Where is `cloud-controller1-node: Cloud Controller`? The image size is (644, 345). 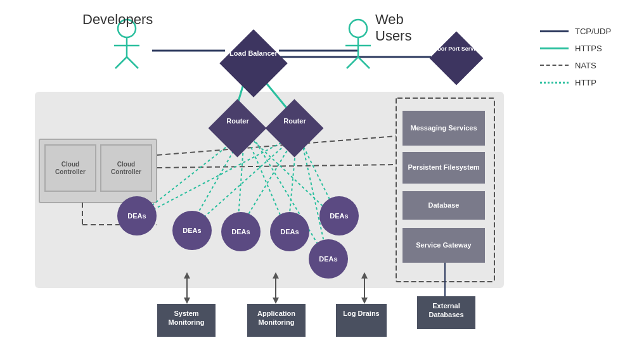
cloud-controller1-node: Cloud Controller is located at coordinates (70, 168).